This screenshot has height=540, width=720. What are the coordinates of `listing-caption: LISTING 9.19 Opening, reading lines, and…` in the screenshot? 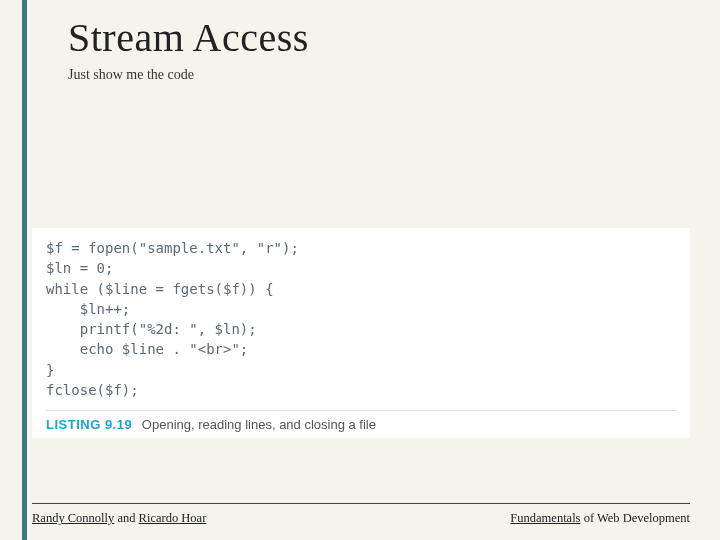 It's located at (361, 421).